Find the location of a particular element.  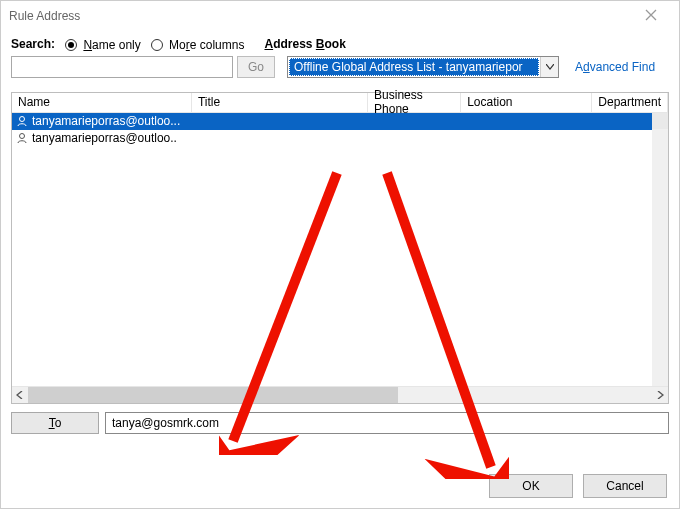

search-input is located at coordinates (122, 67).